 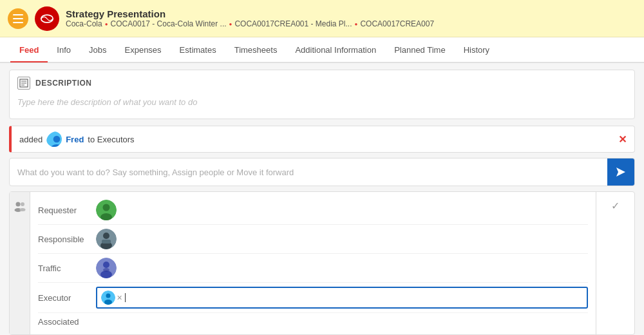 What do you see at coordinates (308, 173) in the screenshot?
I see `feed-input` at bounding box center [308, 173].